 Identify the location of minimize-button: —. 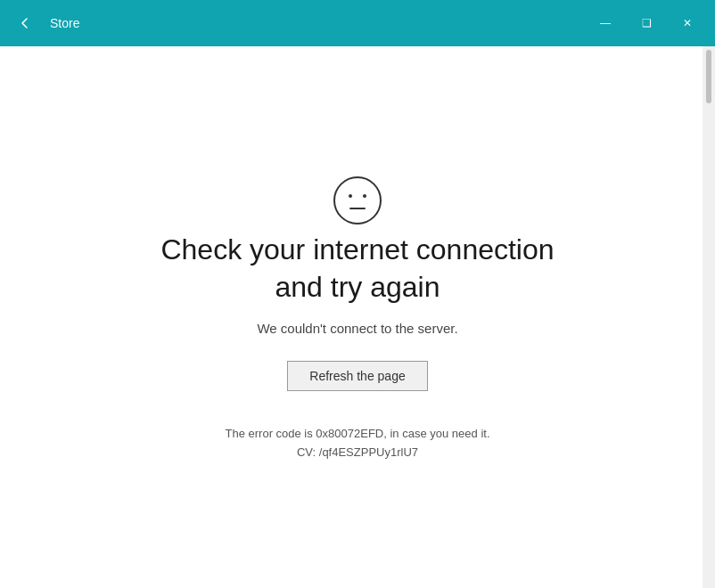
(605, 23).